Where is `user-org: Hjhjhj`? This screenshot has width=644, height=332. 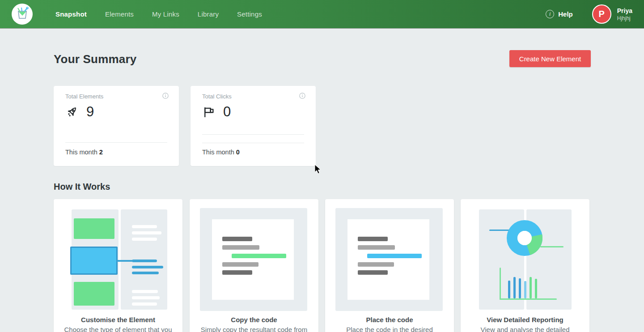 user-org: Hjhjhj is located at coordinates (625, 18).